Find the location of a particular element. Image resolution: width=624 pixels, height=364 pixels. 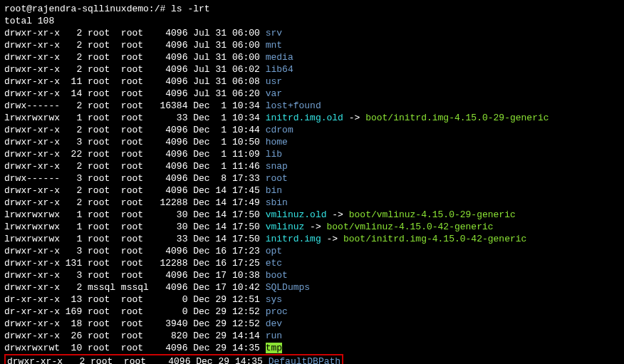

link-count: 13 is located at coordinates (71, 299).